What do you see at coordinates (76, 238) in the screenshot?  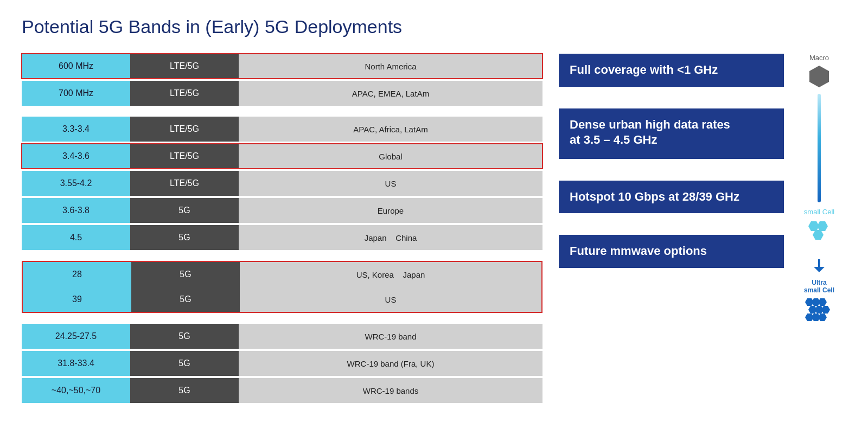 I see `cell-freq-45: 4.5` at bounding box center [76, 238].